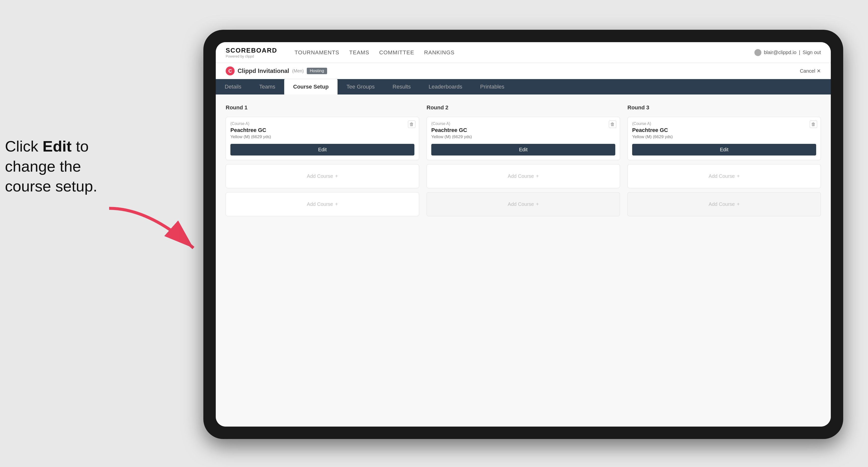 Image resolution: width=868 pixels, height=467 pixels. Describe the element at coordinates (521, 176) in the screenshot. I see `round-2-add-course-1-label: Add Course` at that location.